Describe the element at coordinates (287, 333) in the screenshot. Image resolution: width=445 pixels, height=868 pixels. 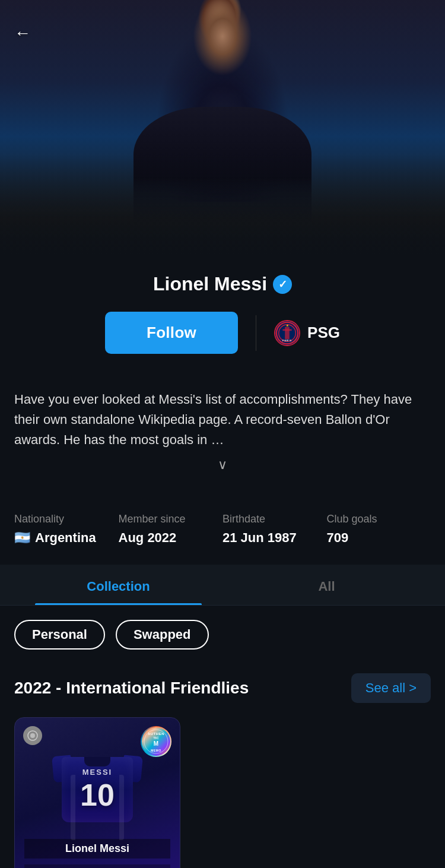
I see `club-logo: ★ PARIS` at that location.